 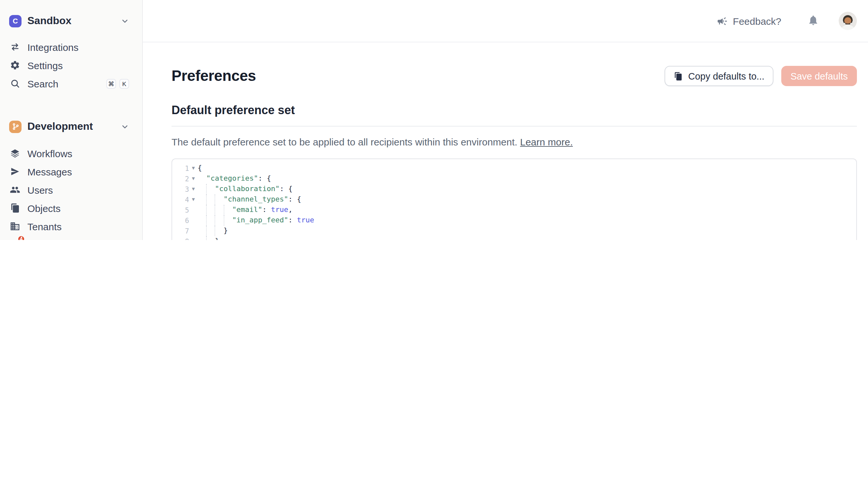 What do you see at coordinates (514, 179) in the screenshot?
I see `editor-line-2: 2▼ "categories": {` at bounding box center [514, 179].